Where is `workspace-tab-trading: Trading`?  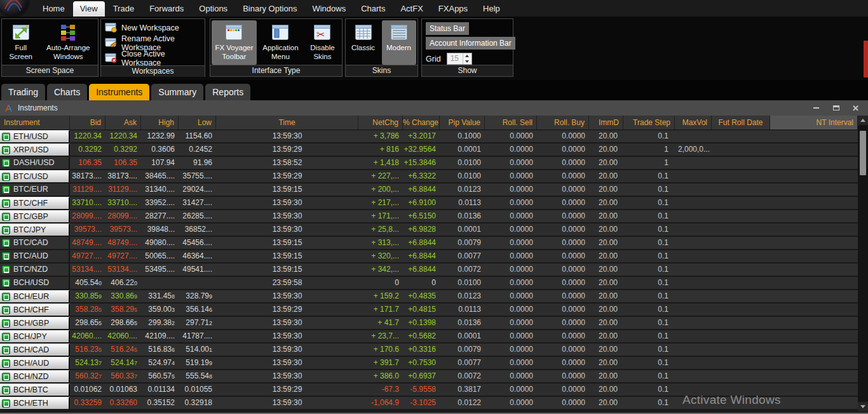
workspace-tab-trading: Trading is located at coordinates (23, 92).